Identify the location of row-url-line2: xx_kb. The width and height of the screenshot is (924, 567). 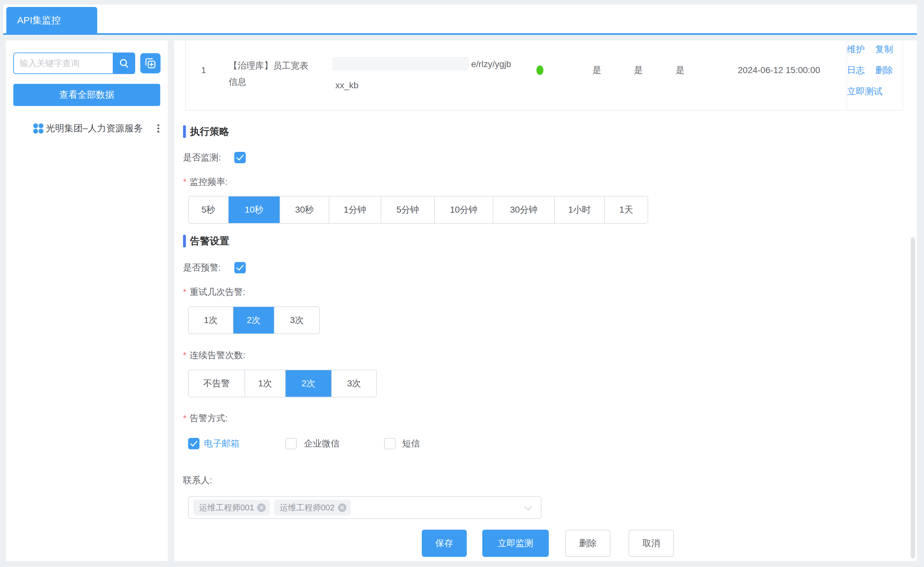
(347, 86).